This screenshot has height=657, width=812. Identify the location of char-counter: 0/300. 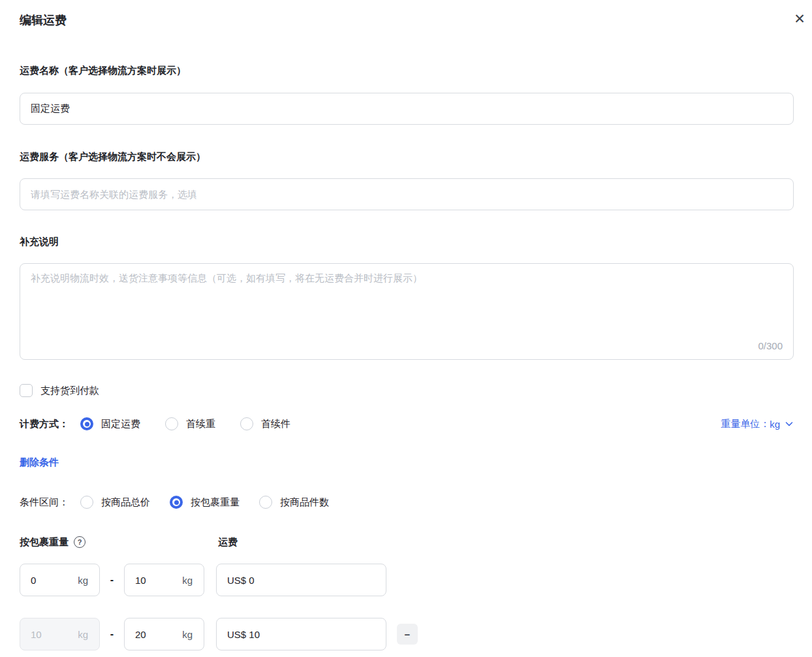
(770, 346).